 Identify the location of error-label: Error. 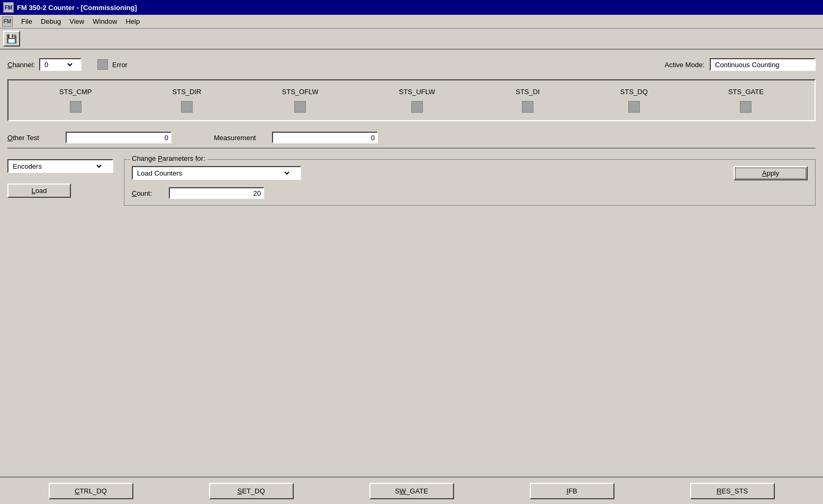
(120, 65).